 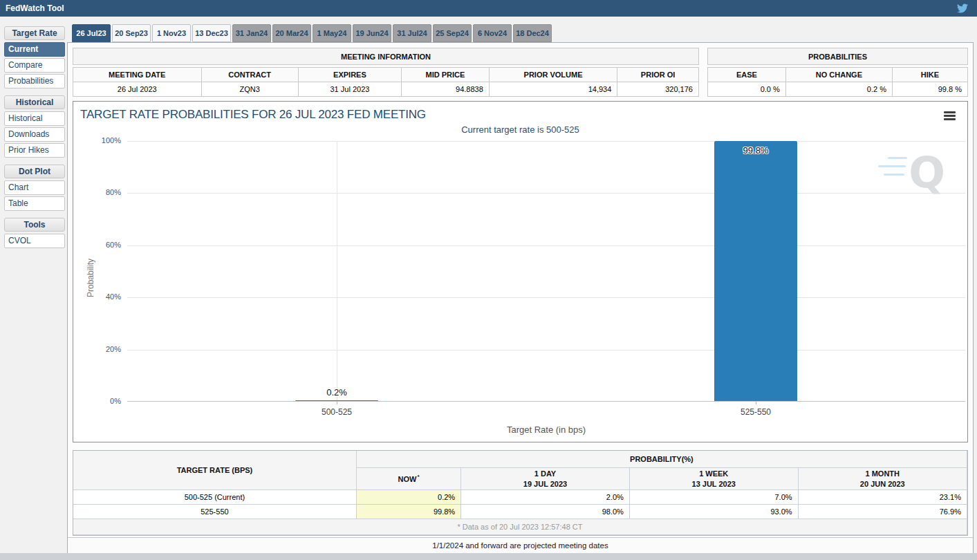 What do you see at coordinates (91, 33) in the screenshot?
I see `tab-26-jul23: 26 Jul23` at bounding box center [91, 33].